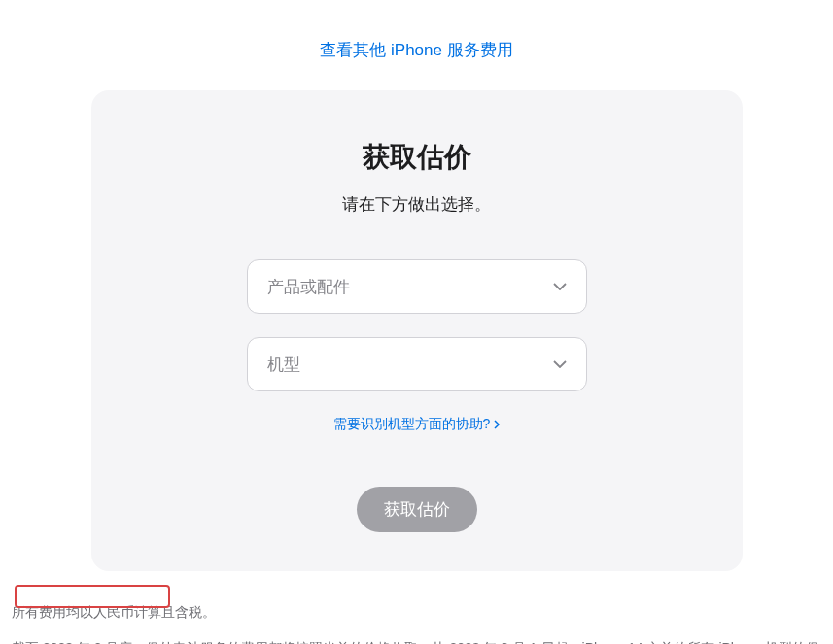  What do you see at coordinates (497, 424) in the screenshot?
I see `chevron-right-icon` at bounding box center [497, 424].